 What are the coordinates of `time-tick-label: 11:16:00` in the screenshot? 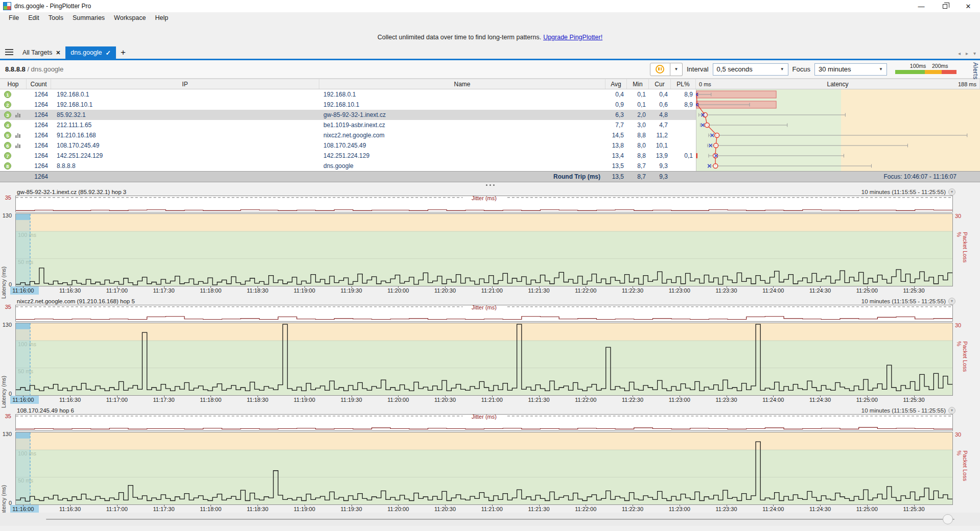 It's located at (23, 291).